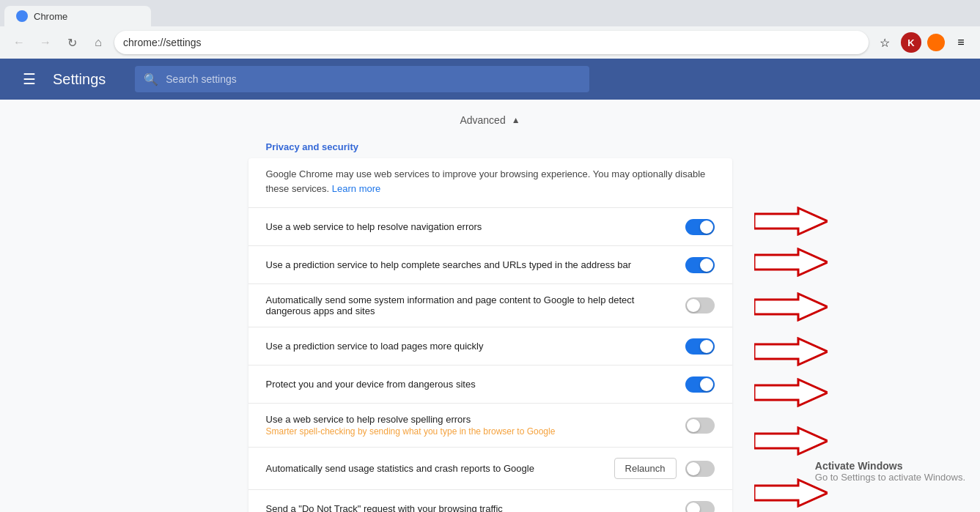 Image resolution: width=980 pixels, height=512 pixels. Describe the element at coordinates (482, 120) in the screenshot. I see `advanced-label: Advanced` at that location.